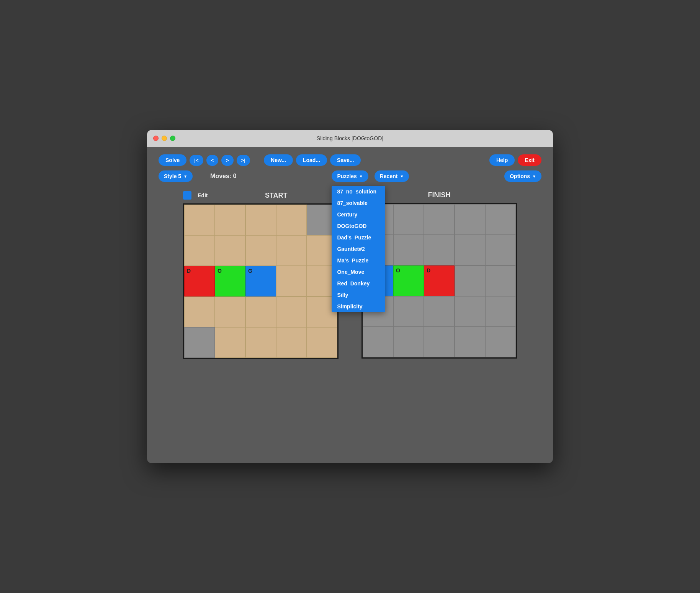  What do you see at coordinates (200, 281) in the screenshot?
I see `start-cell-2-0-red-D: D` at bounding box center [200, 281].